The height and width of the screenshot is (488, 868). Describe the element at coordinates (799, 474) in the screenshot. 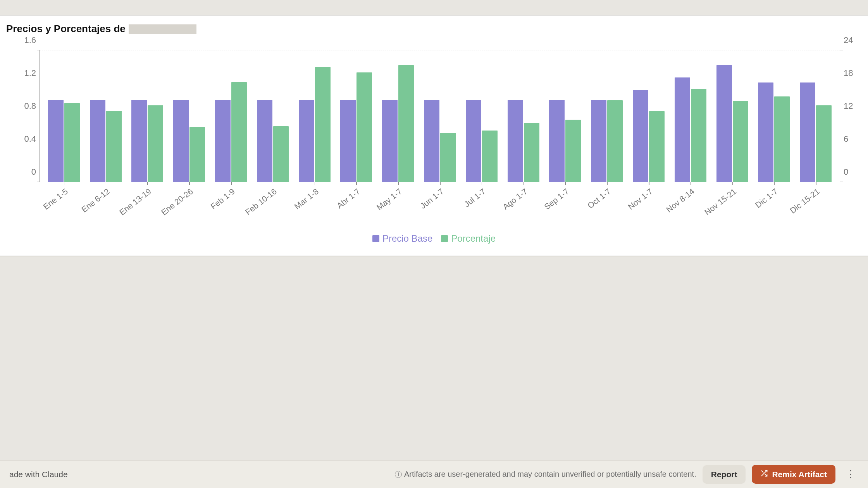

I see `remix-label: Remix Artifact` at that location.